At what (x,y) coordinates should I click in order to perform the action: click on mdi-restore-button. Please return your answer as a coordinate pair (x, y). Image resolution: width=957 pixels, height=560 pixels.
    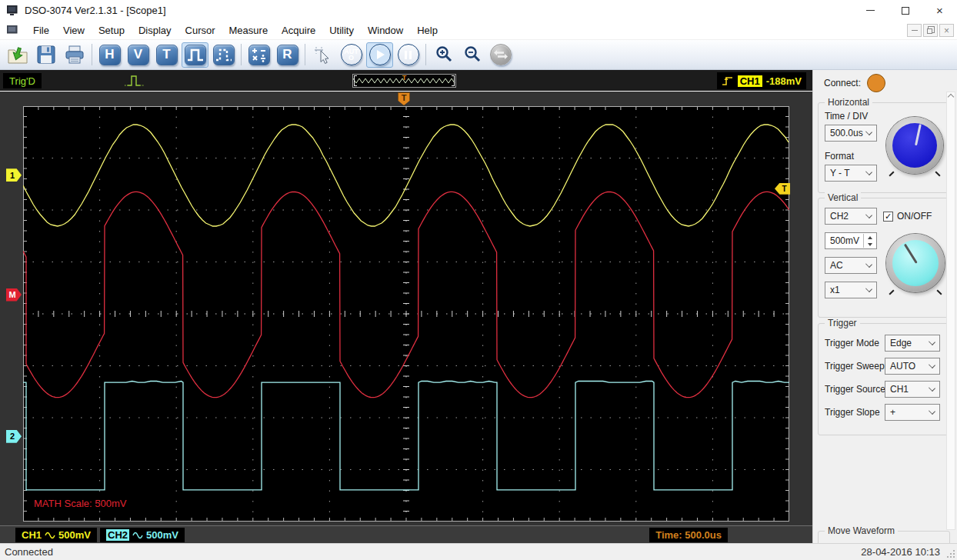
    Looking at the image, I should click on (931, 31).